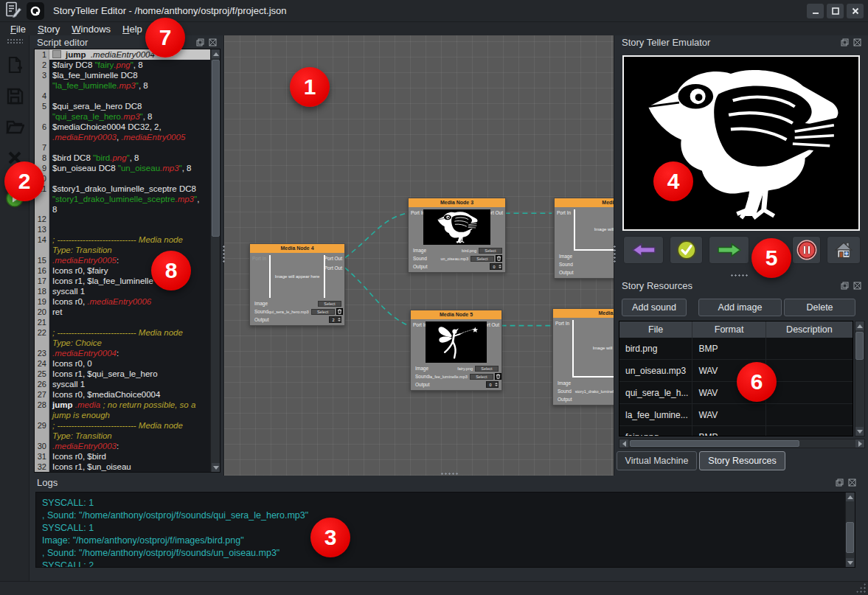 The width and height of the screenshot is (868, 595). What do you see at coordinates (15, 127) in the screenshot?
I see `open-folder-icon` at bounding box center [15, 127].